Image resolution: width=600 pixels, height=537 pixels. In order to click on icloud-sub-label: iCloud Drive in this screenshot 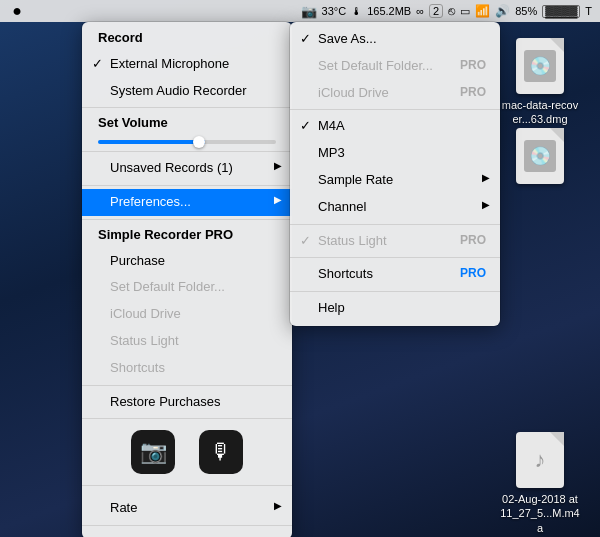, I will do `click(354, 92)`.